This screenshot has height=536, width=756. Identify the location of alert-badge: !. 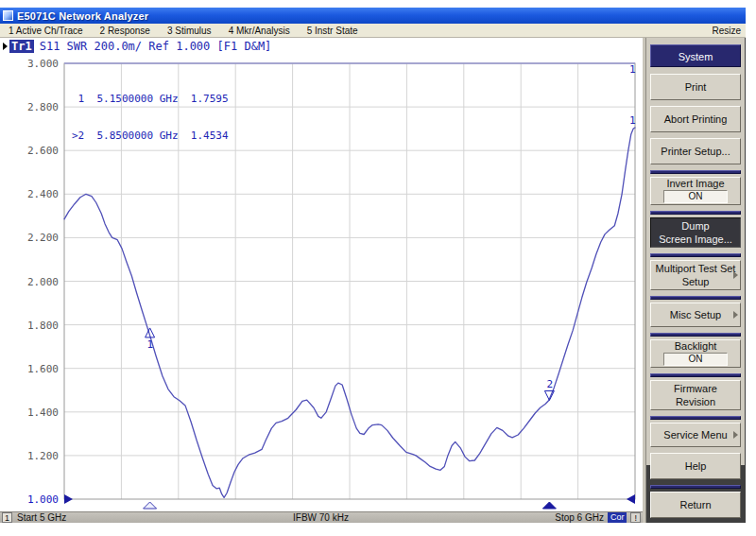
(635, 518).